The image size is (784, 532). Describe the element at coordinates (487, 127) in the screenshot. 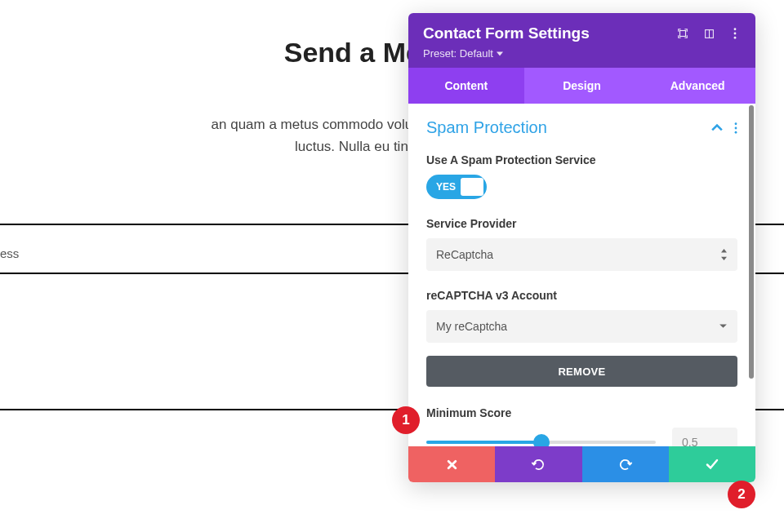

I see `section-title: Spam Protection` at that location.